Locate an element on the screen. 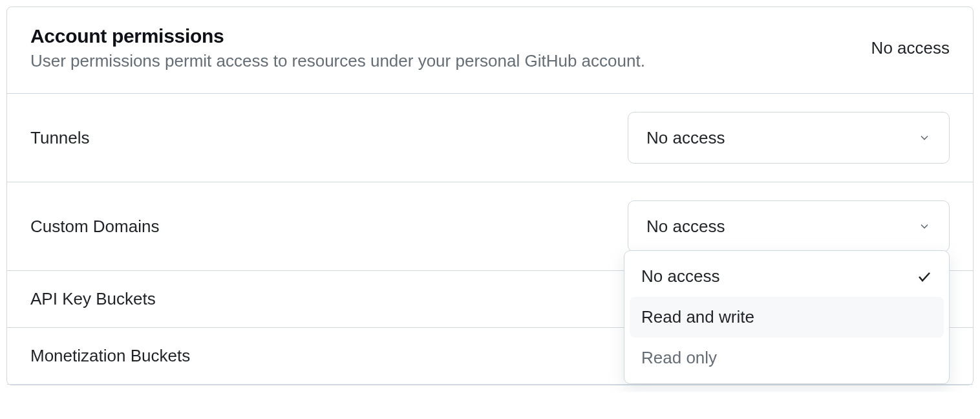 The height and width of the screenshot is (419, 980). permission-label: Tunnels is located at coordinates (60, 138).